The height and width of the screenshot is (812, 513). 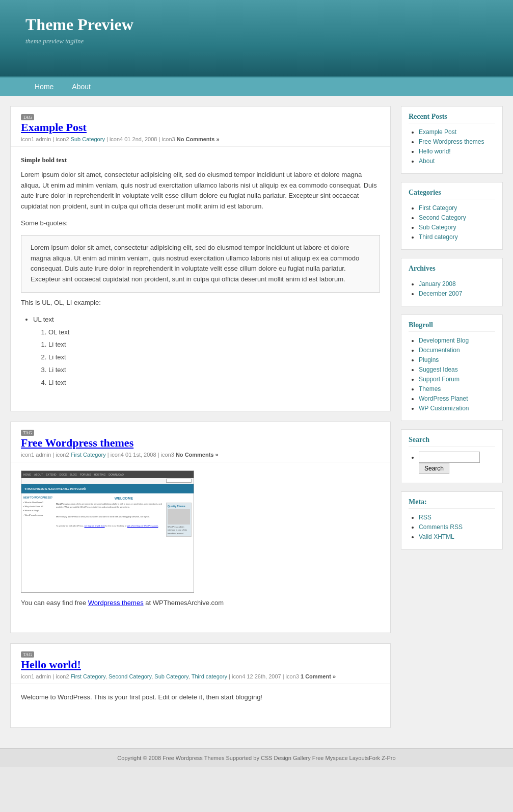 I want to click on post-body-text-2: You can easy find free Wordpress themes …, so click(x=201, y=604).